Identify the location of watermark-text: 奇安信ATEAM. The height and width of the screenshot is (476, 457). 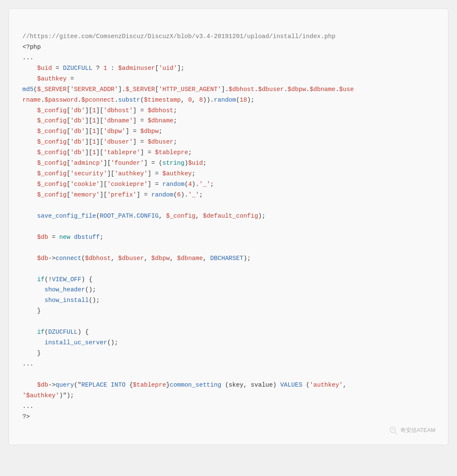
(418, 430).